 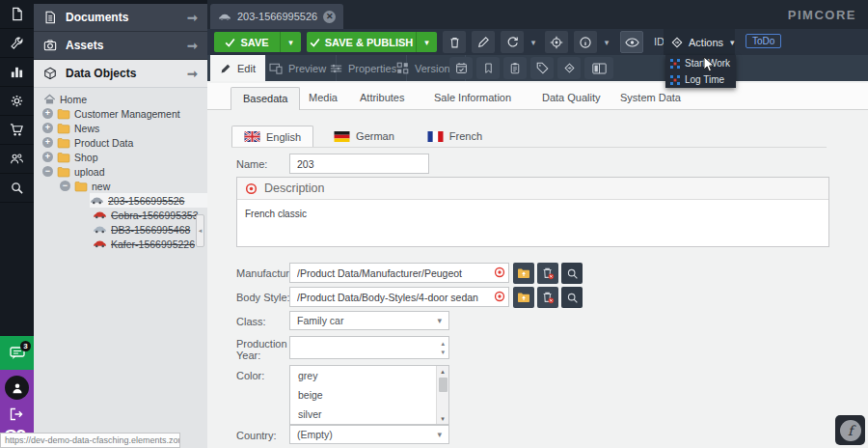 I want to click on spinner-down-icon: ▾, so click(x=443, y=351).